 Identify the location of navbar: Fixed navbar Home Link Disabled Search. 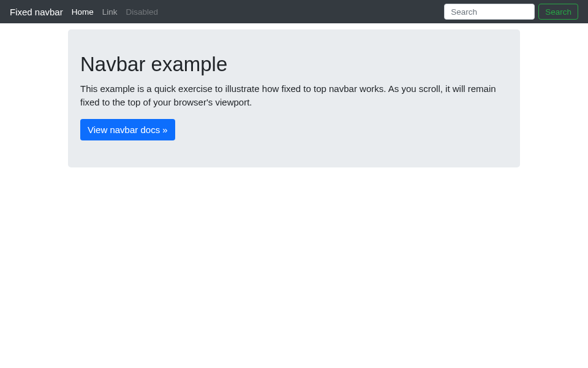
(294, 12).